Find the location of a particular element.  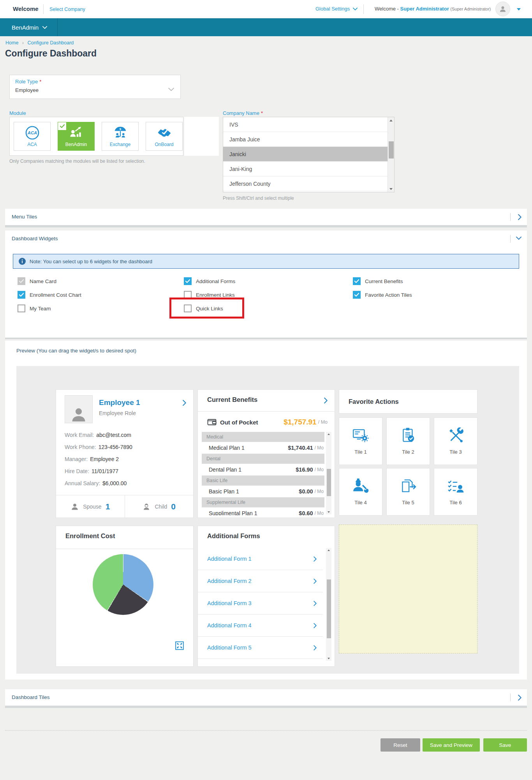

info-icon is located at coordinates (22, 261).